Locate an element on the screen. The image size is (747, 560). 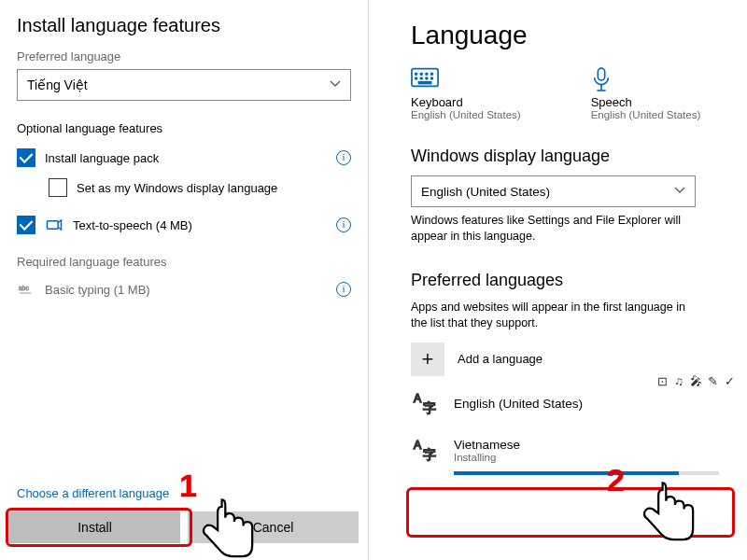
checkbox-tts is located at coordinates (26, 225).